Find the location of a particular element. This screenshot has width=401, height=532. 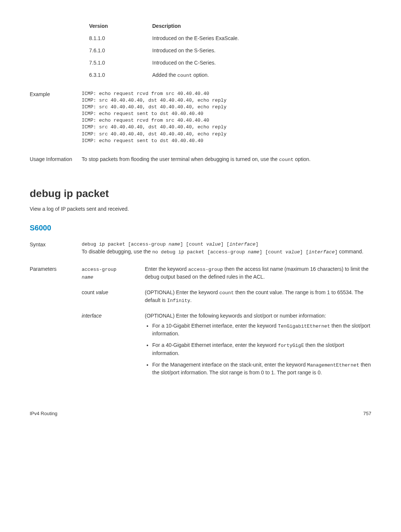

command-title: debug ip packet is located at coordinates (200, 194).